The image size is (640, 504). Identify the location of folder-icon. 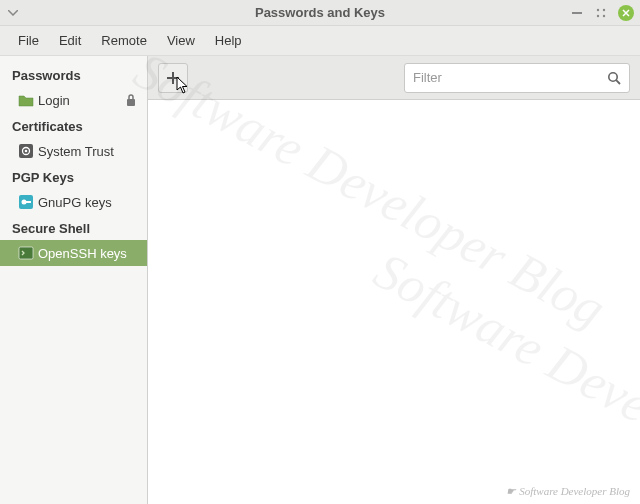
(26, 100).